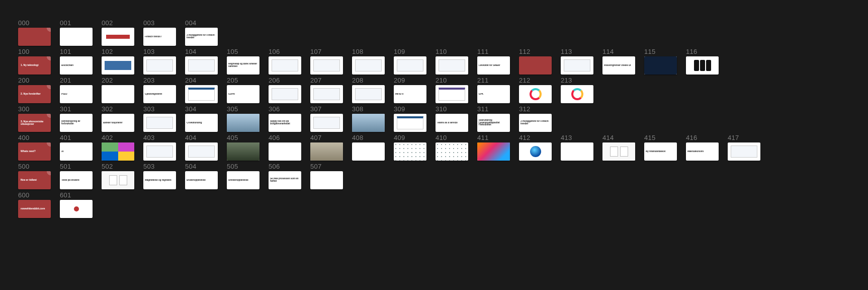 The height and width of the screenshot is (290, 868). Describe the element at coordinates (34, 32) in the screenshot. I see `slide-cell: 000` at that location.